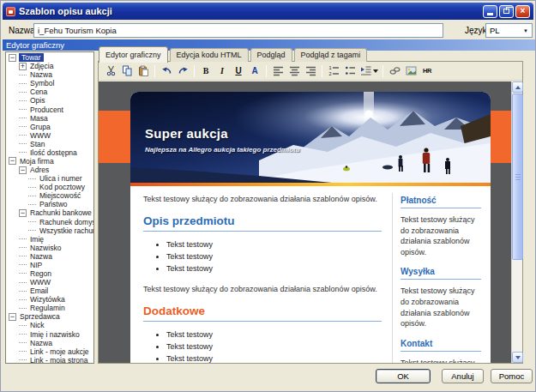  Describe the element at coordinates (266, 71) in the screenshot. I see `toolbar-separator` at that location.